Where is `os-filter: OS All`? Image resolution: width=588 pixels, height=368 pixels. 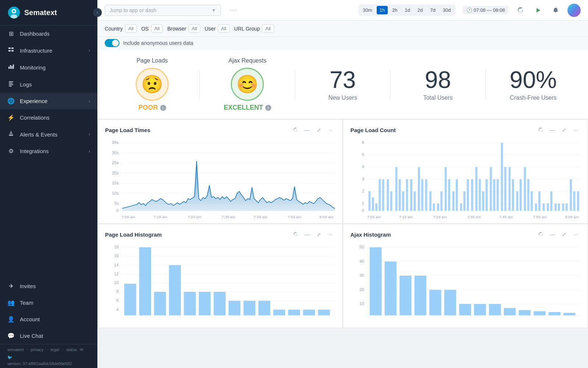
os-filter: OS All is located at coordinates (152, 29).